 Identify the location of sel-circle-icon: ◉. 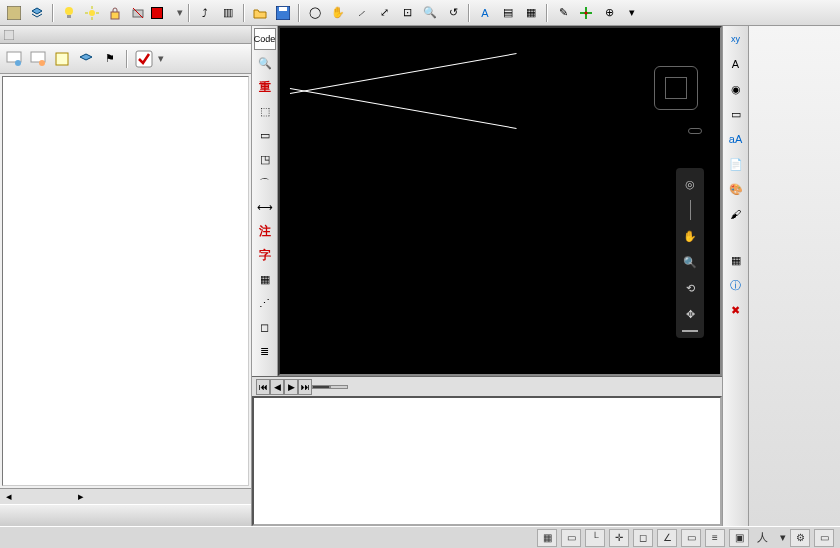
(736, 89).